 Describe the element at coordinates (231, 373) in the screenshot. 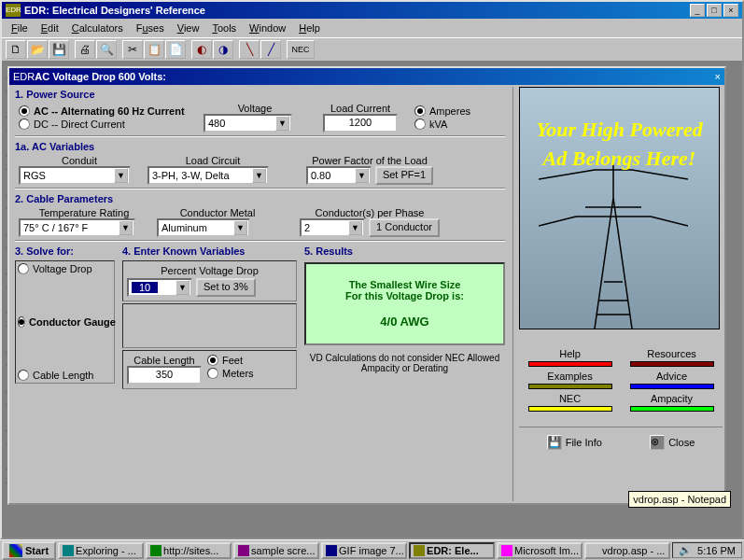

I see `radio-meters: Meters` at that location.